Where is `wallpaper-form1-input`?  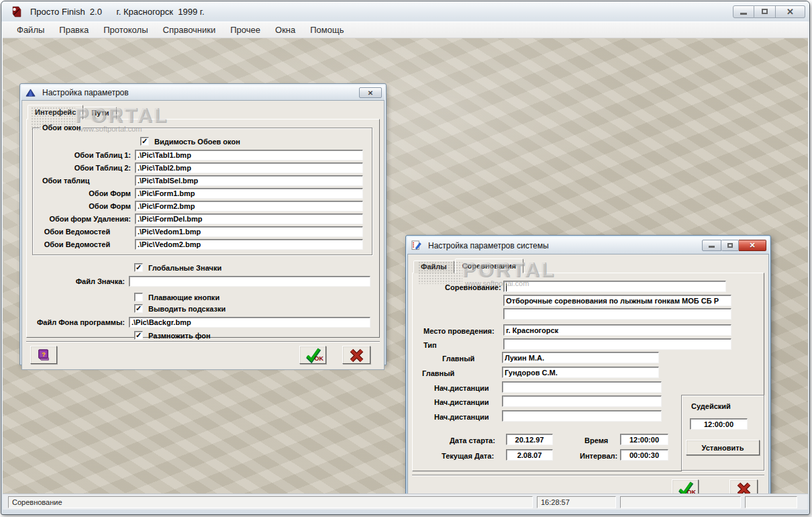 wallpaper-form1-input is located at coordinates (249, 193).